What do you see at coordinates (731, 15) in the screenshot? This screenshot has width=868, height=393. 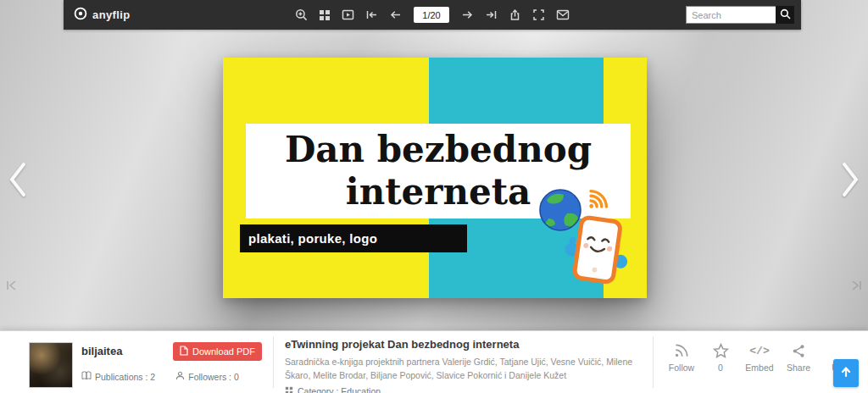 I see `search-input` at bounding box center [731, 15].